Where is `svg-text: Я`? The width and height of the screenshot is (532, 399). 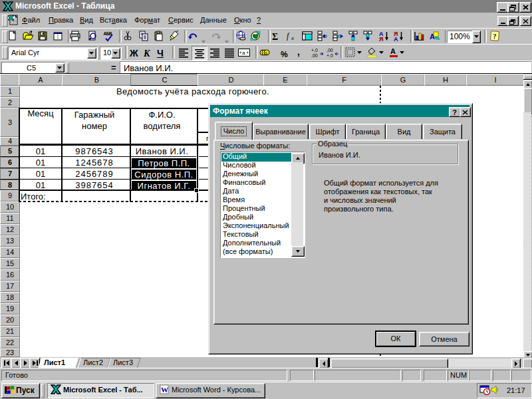
svg-text: Я is located at coordinates (381, 39).